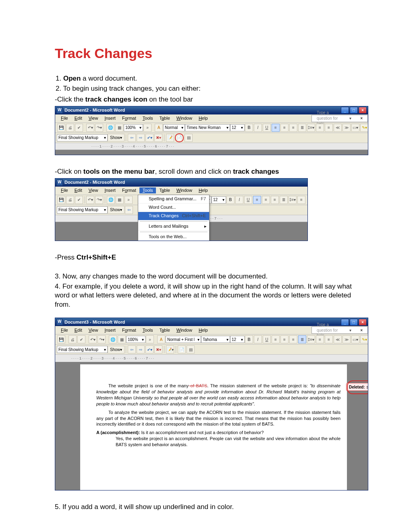  What do you see at coordinates (174, 216) in the screenshot?
I see `tools-track-changes: Track ChangesCtrl+Shift+E` at bounding box center [174, 216].